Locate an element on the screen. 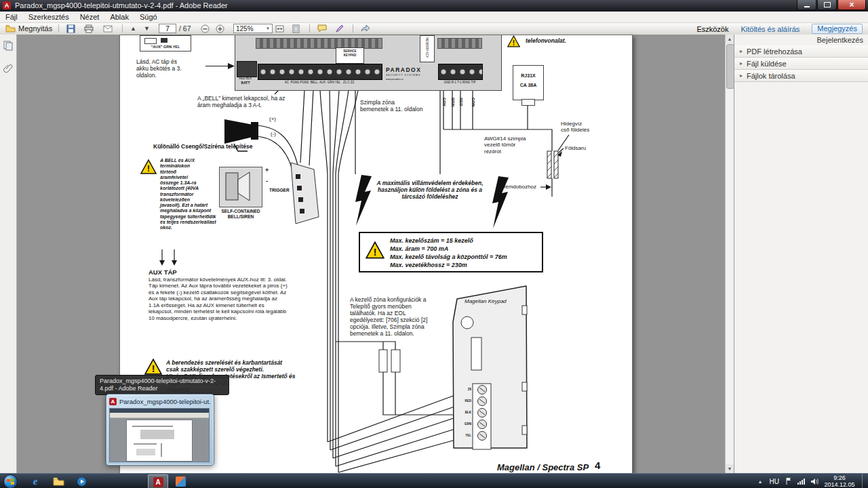  panel-item-label: Fájlok tárolása is located at coordinates (771, 76).